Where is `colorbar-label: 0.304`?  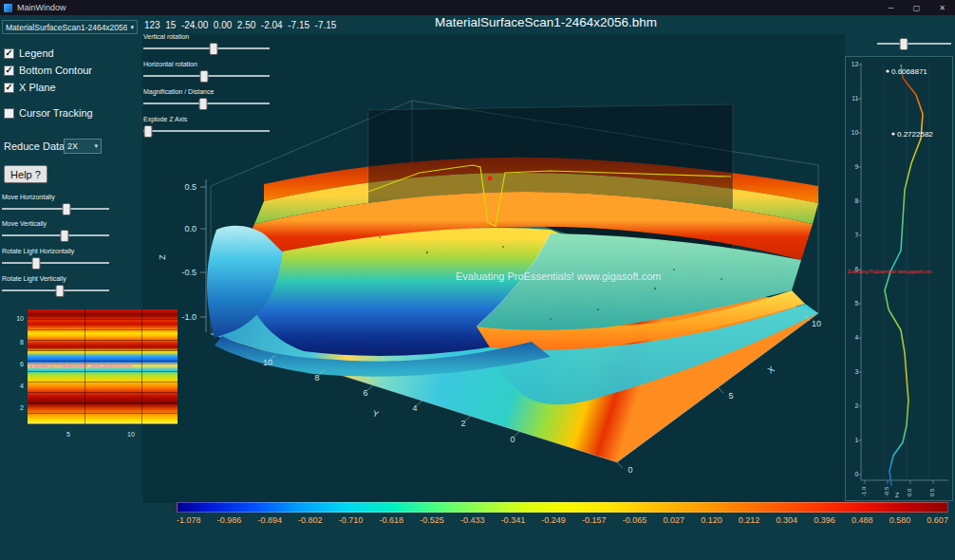
colorbar-label: 0.304 is located at coordinates (788, 520).